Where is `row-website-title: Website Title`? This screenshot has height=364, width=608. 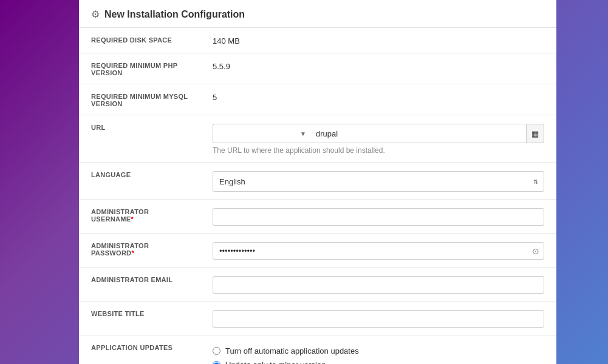
row-website-title: Website Title is located at coordinates (318, 318).